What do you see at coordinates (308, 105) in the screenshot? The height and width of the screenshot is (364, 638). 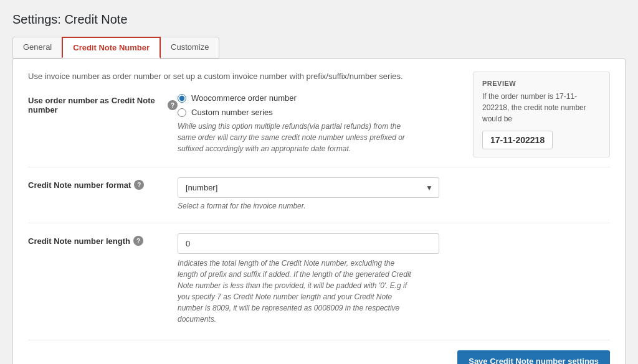 I see `radio-group-order-number: Woocommerce order number Custom number s…` at bounding box center [308, 105].